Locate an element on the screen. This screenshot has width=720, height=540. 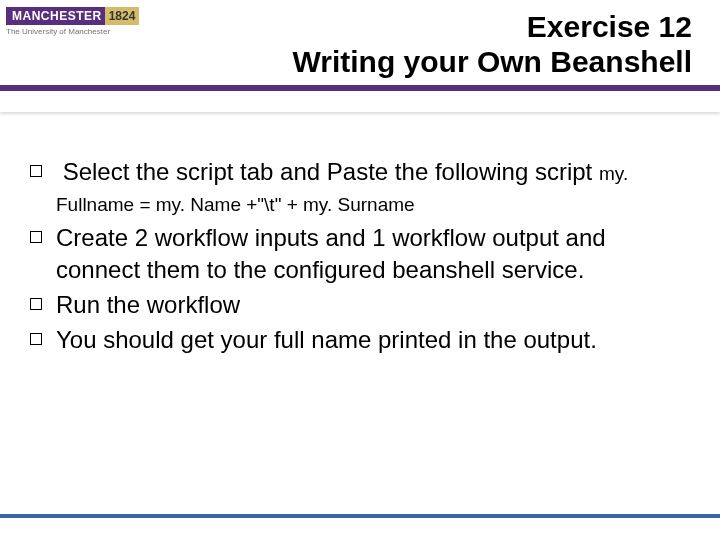
footer-divider is located at coordinates (360, 516).